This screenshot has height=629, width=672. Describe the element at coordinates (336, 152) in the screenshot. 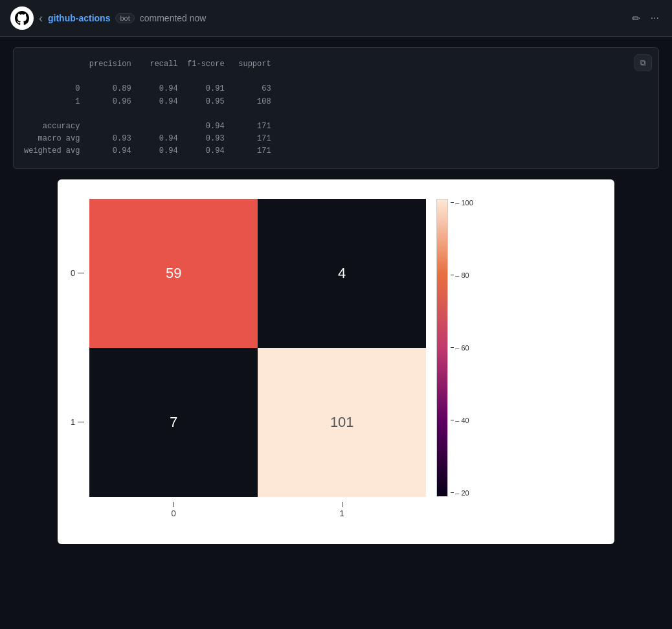

I see `code-line: weighted avg 0.94 0.94 0.94 171` at that location.